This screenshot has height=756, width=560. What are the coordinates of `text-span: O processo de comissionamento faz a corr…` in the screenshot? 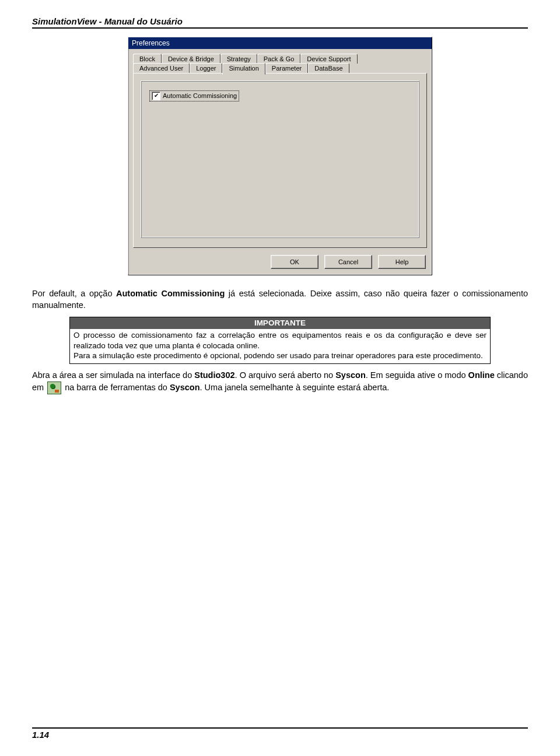 It's located at (280, 341).